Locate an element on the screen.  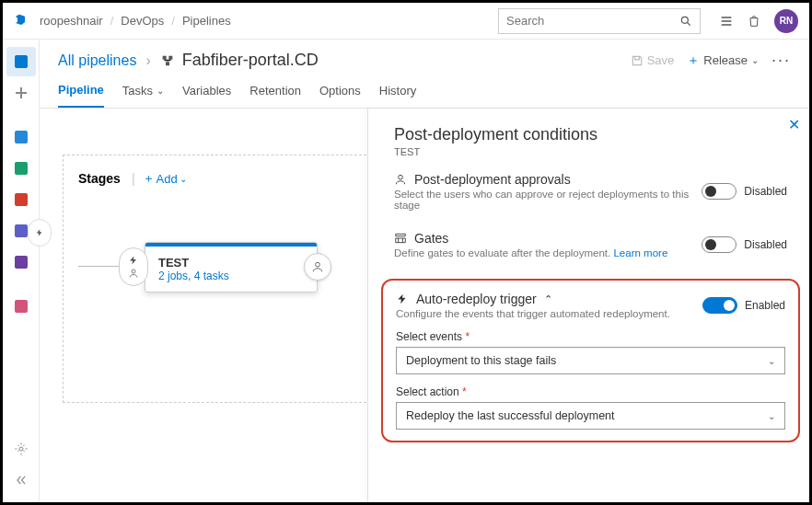
breadcrumb-org: roopeshnair is located at coordinates (72, 20).